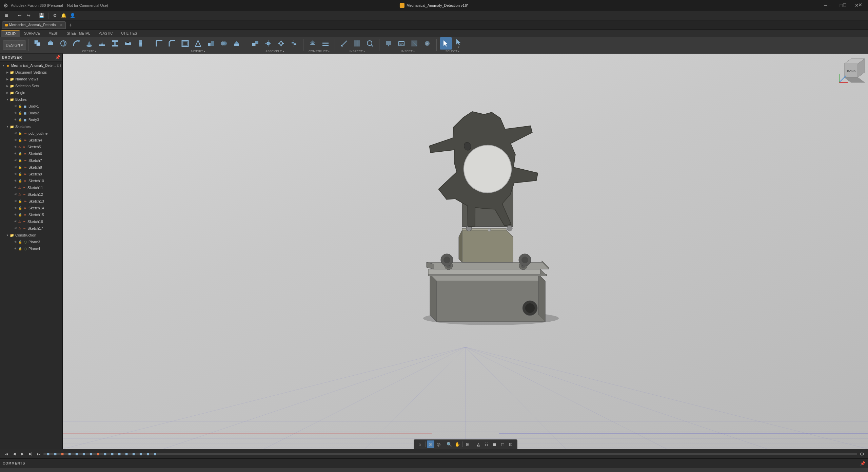 The height and width of the screenshot is (472, 868). I want to click on browser-pin-button: 📌, so click(58, 57).